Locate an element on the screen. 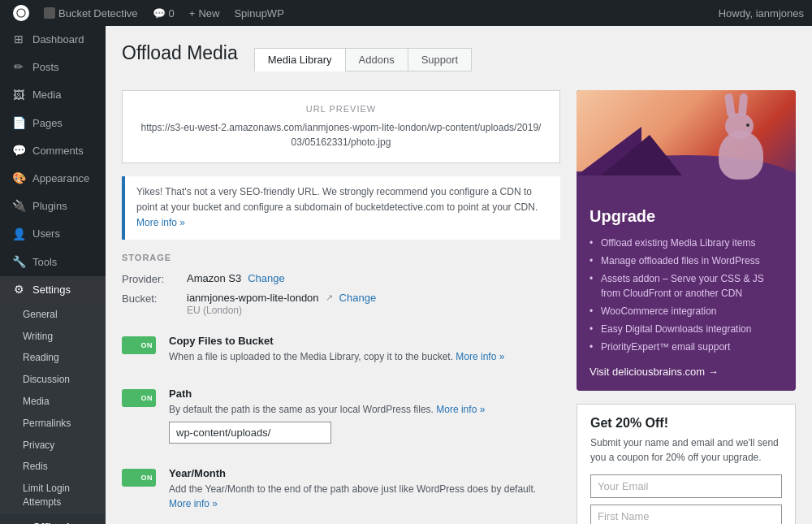 The height and width of the screenshot is (524, 812). year-month-desc: Add the Year/Month to the end of the pat… is located at coordinates (365, 496).